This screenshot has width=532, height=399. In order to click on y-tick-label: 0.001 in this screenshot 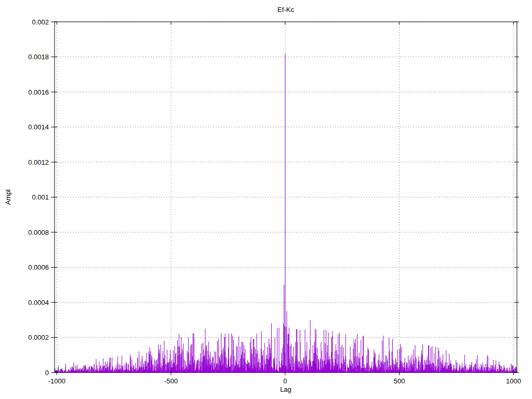, I will do `click(41, 197)`.